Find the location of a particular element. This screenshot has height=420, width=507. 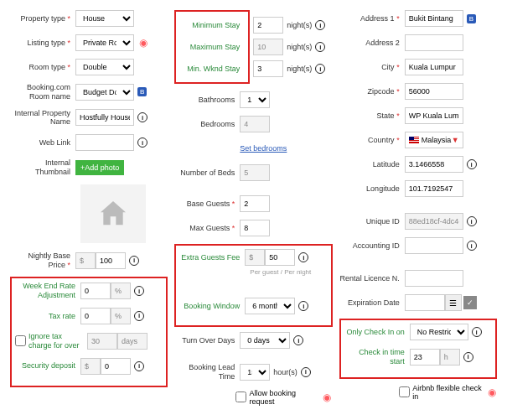

listing-type-select: Private Room is located at coordinates (105, 43).